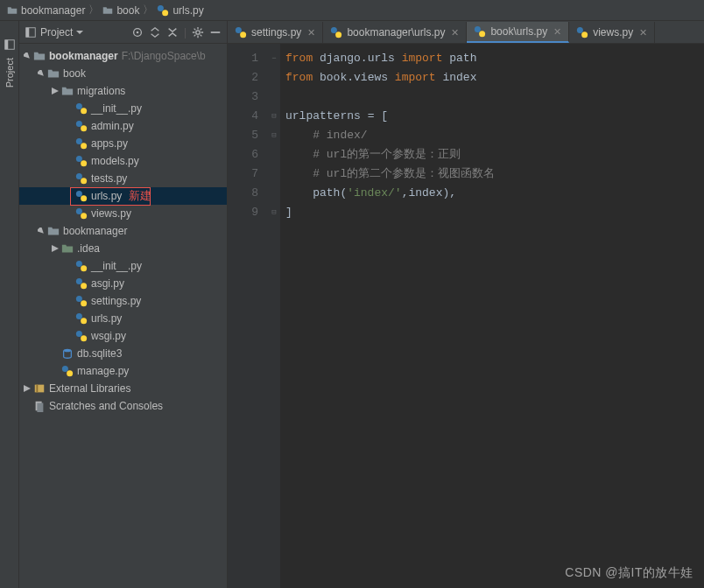  Describe the element at coordinates (123, 178) in the screenshot. I see `tree-file: tests.py` at that location.